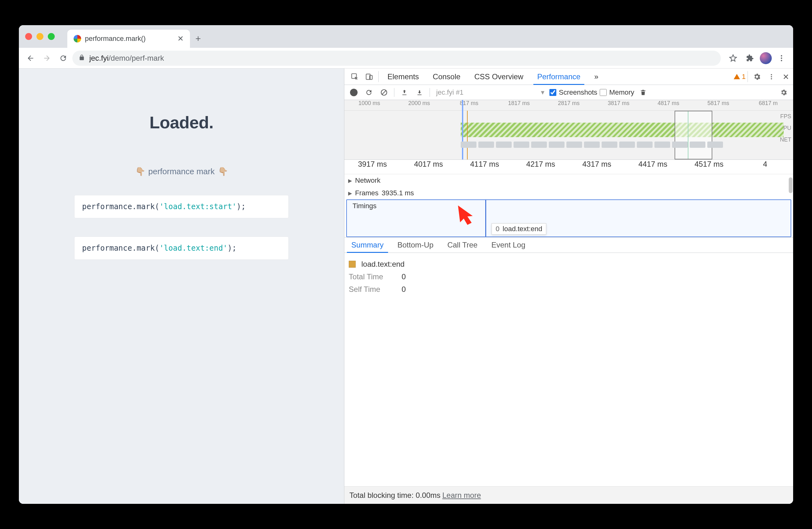 The image size is (812, 529). Describe the element at coordinates (744, 77) in the screenshot. I see `warning-count: 1` at that location.